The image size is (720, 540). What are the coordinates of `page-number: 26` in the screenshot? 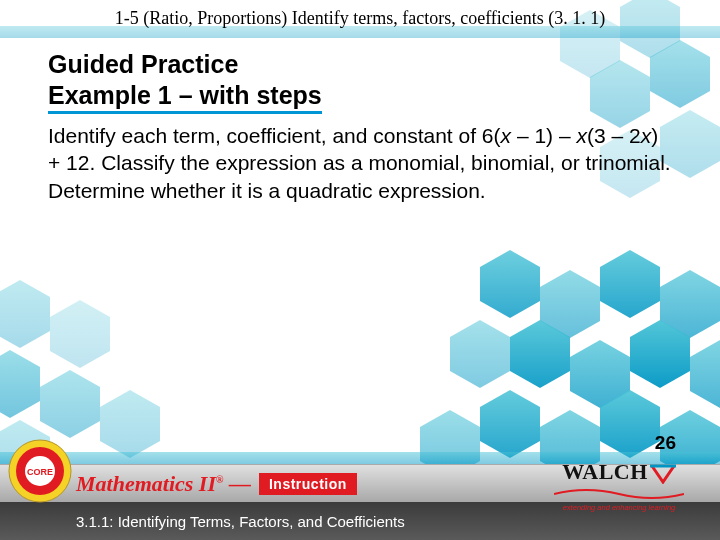 It's located at (666, 443).